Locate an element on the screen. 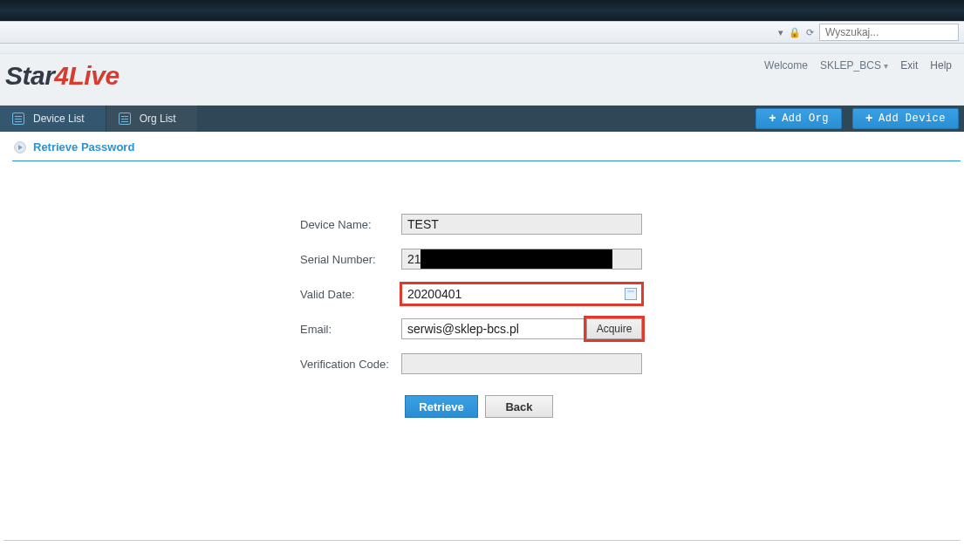  bookmarks-bar is located at coordinates (482, 49).